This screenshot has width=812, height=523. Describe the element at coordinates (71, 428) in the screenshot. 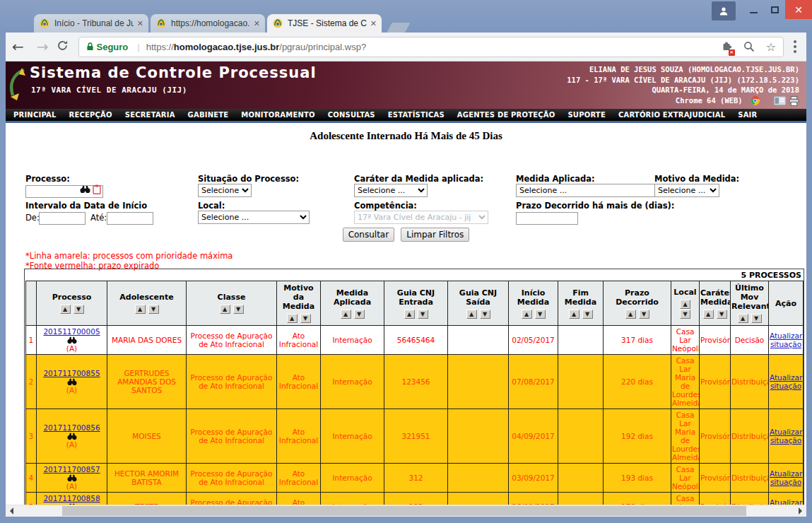

I see `process-link: 201711700856` at that location.